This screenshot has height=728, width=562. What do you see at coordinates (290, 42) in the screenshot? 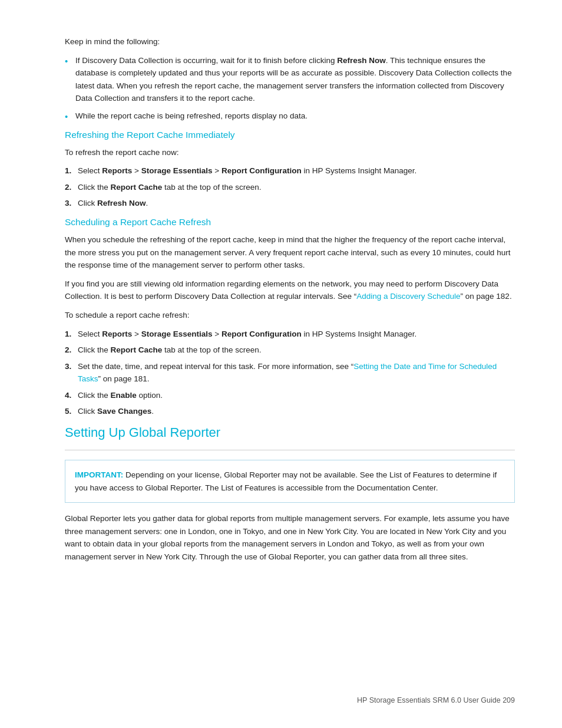
I see `intro-keep-in-mind: Keep in mind the following:` at bounding box center [290, 42].